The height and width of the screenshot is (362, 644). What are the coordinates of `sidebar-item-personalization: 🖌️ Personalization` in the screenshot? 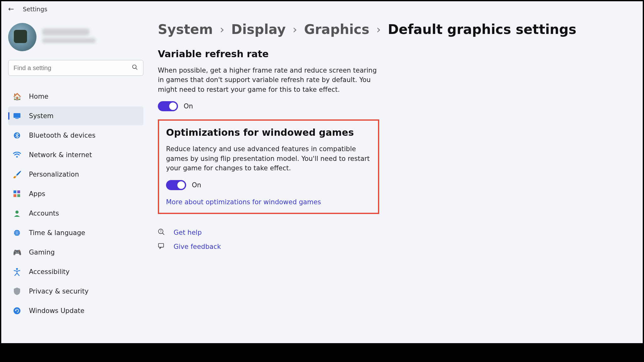 It's located at (76, 174).